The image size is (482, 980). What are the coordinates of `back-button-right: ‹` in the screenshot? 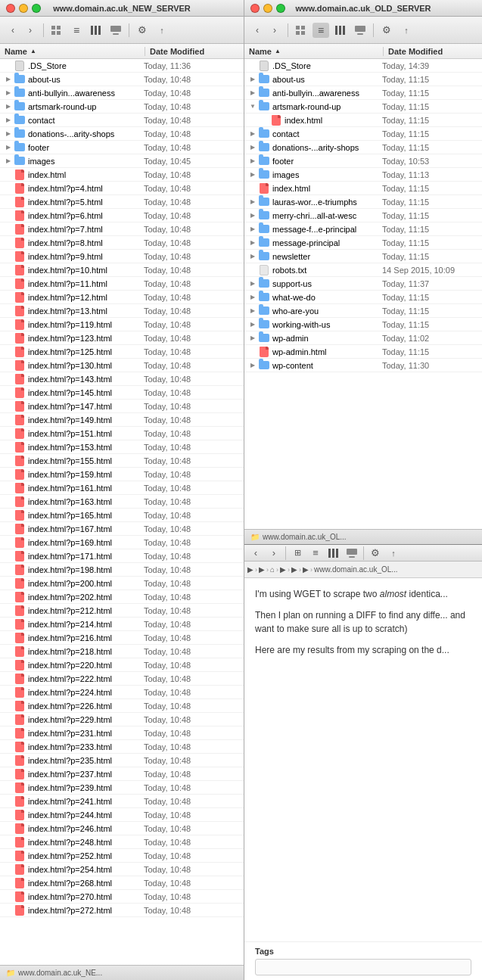 It's located at (257, 30).